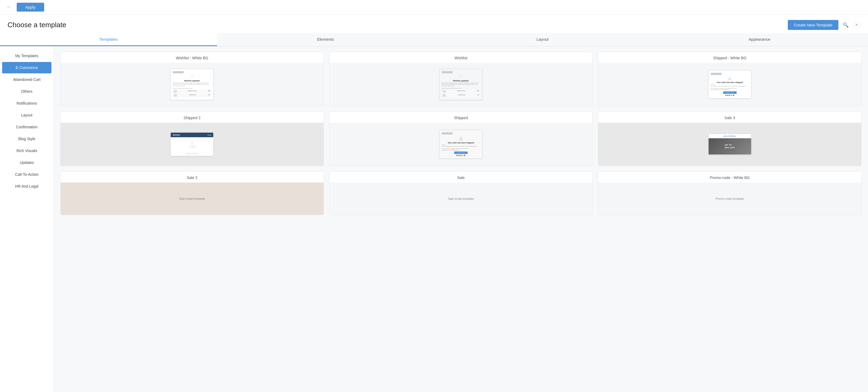 The image size is (868, 392). What do you see at coordinates (760, 40) in the screenshot?
I see `tab-appearance: Appearance` at bounding box center [760, 40].